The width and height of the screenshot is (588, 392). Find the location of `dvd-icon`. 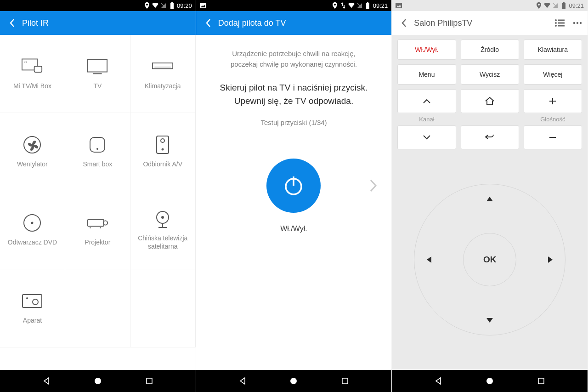

dvd-icon is located at coordinates (32, 223).